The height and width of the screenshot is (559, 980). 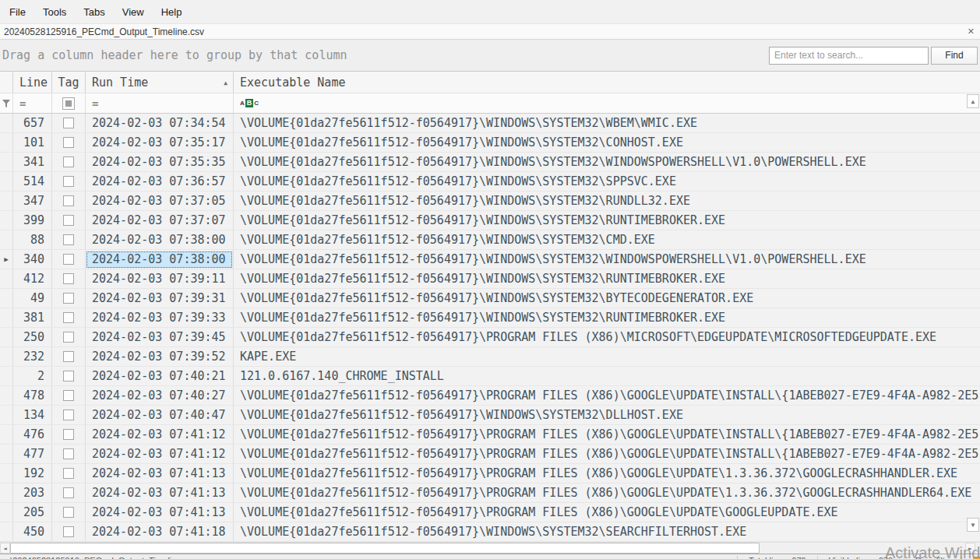 I want to click on table-row: 478 2024-02-03 07:40:27 \VOLUME{01da27fe…, so click(x=490, y=396).